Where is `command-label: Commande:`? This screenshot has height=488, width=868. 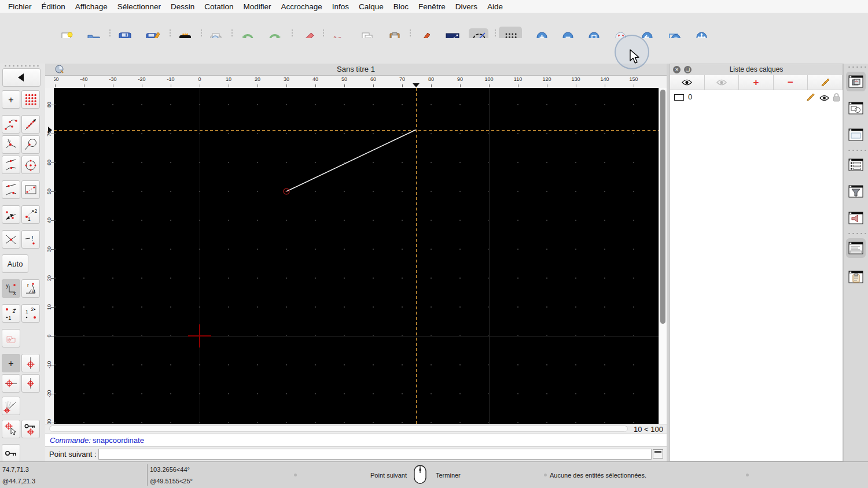 command-label: Commande: is located at coordinates (71, 441).